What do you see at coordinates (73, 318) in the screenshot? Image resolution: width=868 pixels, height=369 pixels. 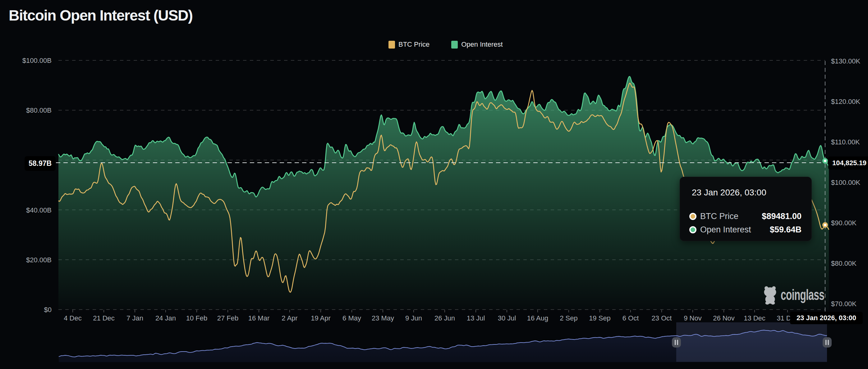 I see `svg-text: 4 Dec` at bounding box center [73, 318].